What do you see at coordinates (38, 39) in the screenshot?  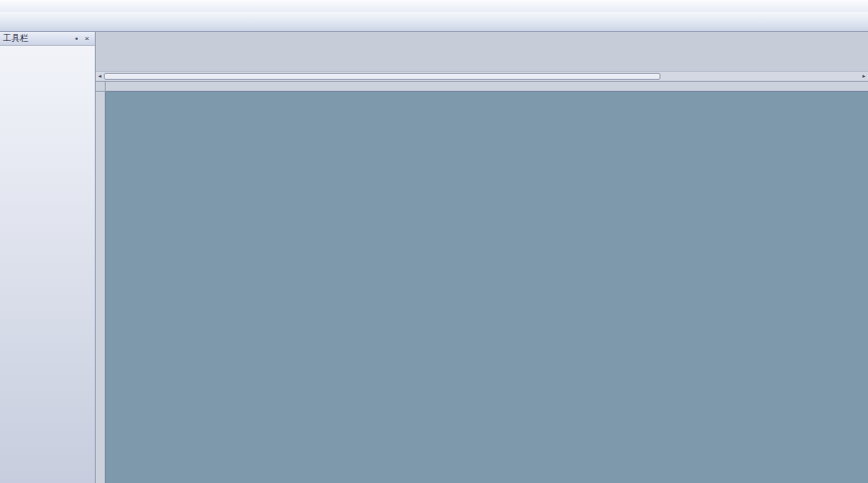 I see `tool-panel-title: 工具栏` at bounding box center [38, 39].